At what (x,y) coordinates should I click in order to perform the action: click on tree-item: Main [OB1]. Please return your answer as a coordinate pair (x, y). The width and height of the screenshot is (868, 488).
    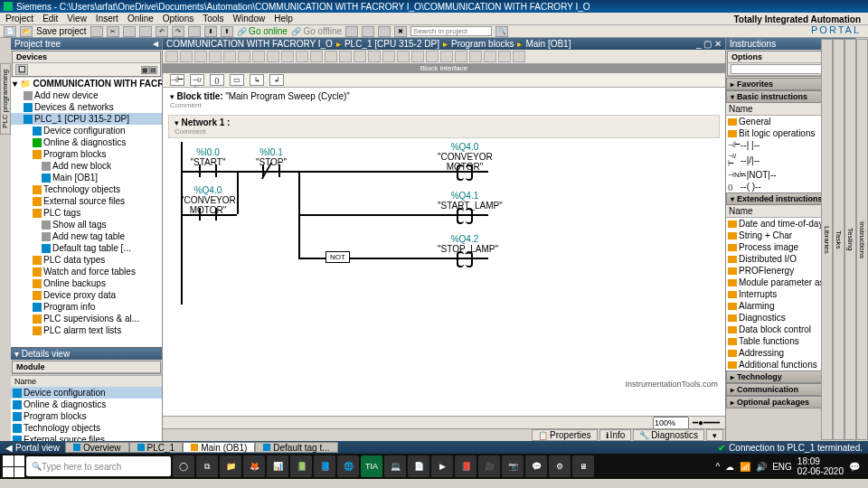
    Looking at the image, I should click on (87, 177).